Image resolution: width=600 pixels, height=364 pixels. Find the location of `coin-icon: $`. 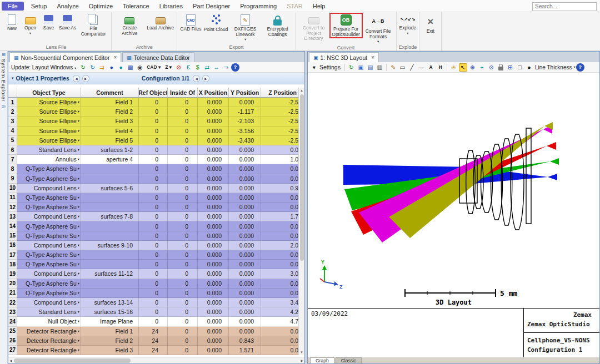

coin-icon: $ is located at coordinates (198, 68).